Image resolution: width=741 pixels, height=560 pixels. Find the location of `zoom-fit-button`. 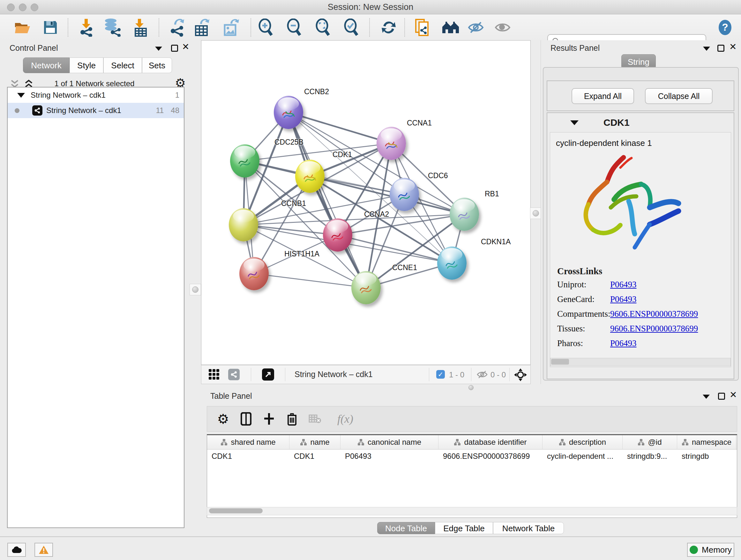

zoom-fit-button is located at coordinates (323, 27).